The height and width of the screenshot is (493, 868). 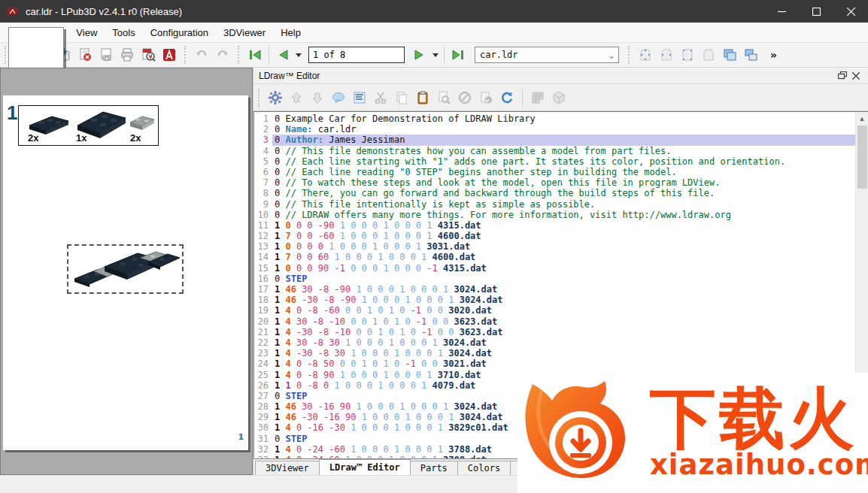 What do you see at coordinates (555, 162) in the screenshot?
I see `editor-line-5: 50 // Each line starting with "1" adds o…` at bounding box center [555, 162].